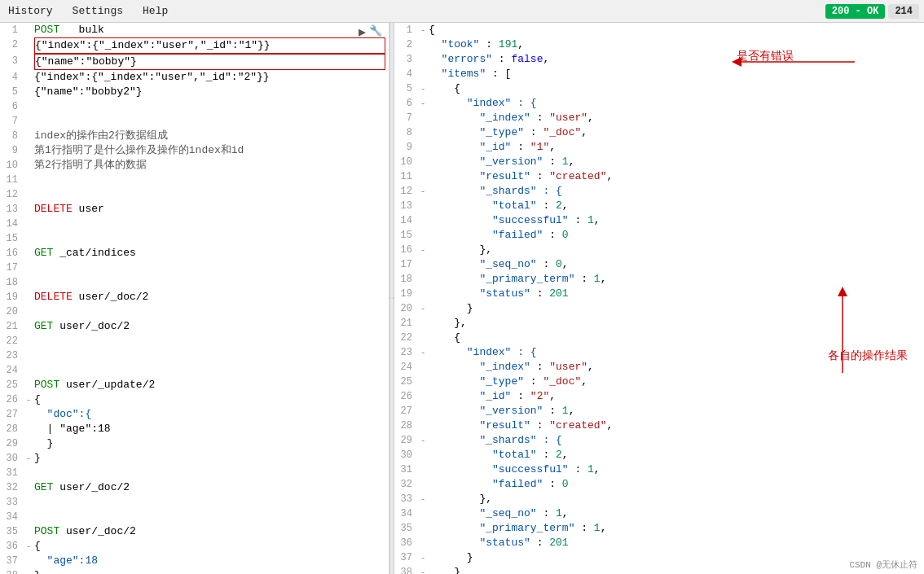  Describe the element at coordinates (362, 33) in the screenshot. I see `run-button: ▶` at that location.